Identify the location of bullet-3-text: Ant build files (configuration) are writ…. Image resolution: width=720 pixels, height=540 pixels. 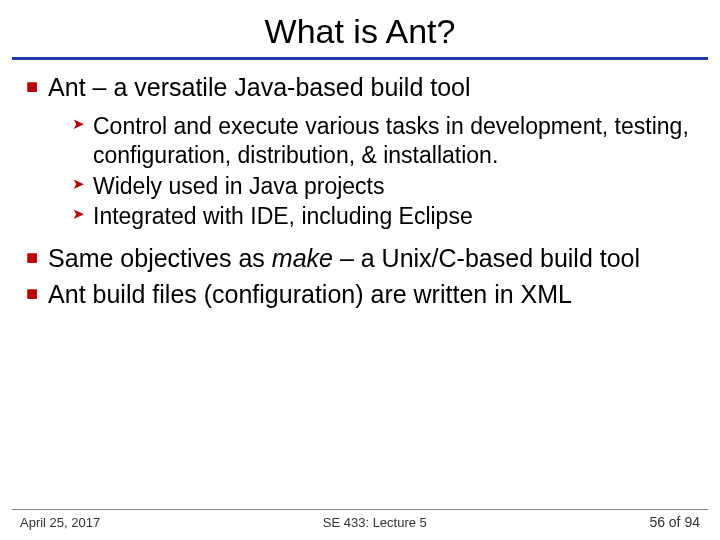
(310, 294).